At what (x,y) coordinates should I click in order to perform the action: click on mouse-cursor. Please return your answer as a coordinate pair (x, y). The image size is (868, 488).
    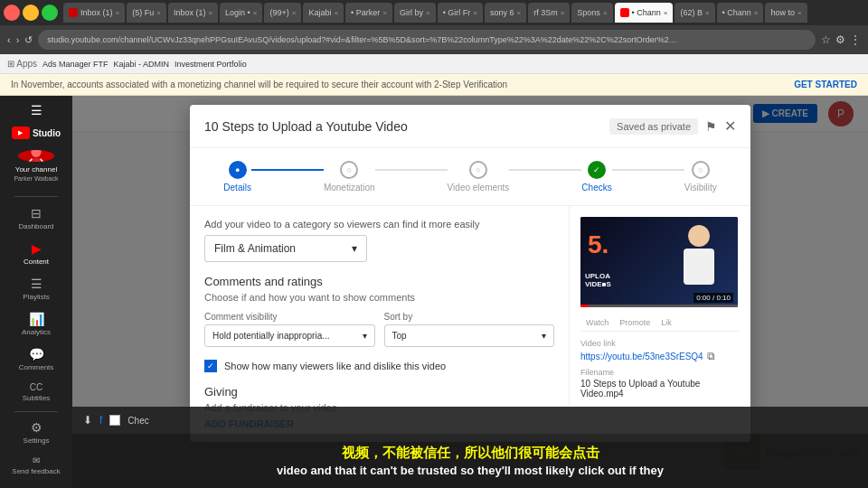
    Looking at the image, I should click on (512, 399).